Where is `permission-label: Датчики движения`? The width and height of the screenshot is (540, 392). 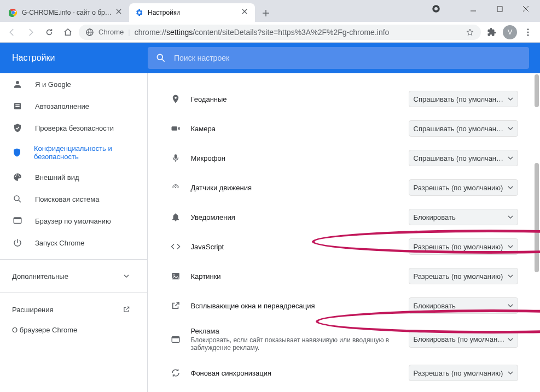 permission-label: Датчики движения is located at coordinates (295, 188).